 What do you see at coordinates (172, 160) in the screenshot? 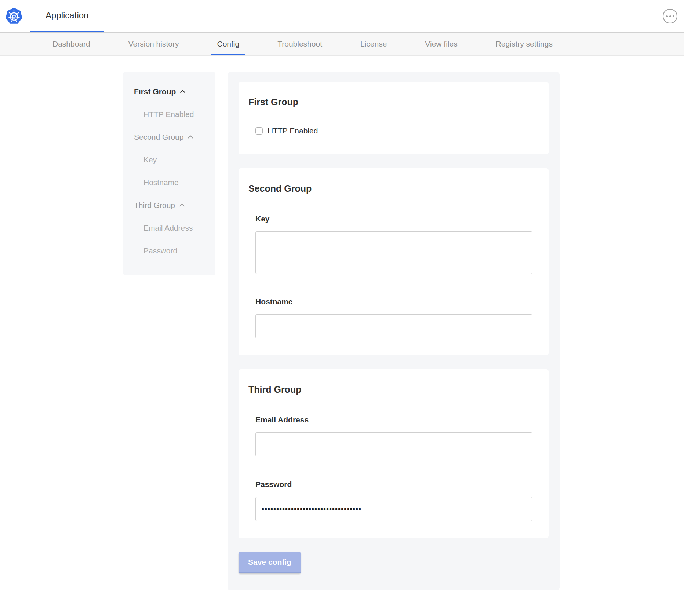
I see `sidebar-item-key: Key` at bounding box center [172, 160].